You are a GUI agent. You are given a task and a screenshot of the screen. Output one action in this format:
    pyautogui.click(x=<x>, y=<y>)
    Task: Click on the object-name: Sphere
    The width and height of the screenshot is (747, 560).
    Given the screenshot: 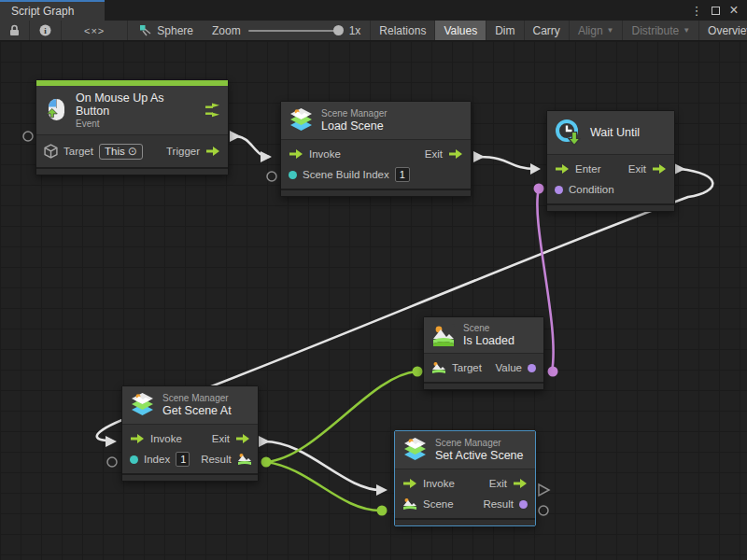 What is the action you would take?
    pyautogui.click(x=176, y=31)
    